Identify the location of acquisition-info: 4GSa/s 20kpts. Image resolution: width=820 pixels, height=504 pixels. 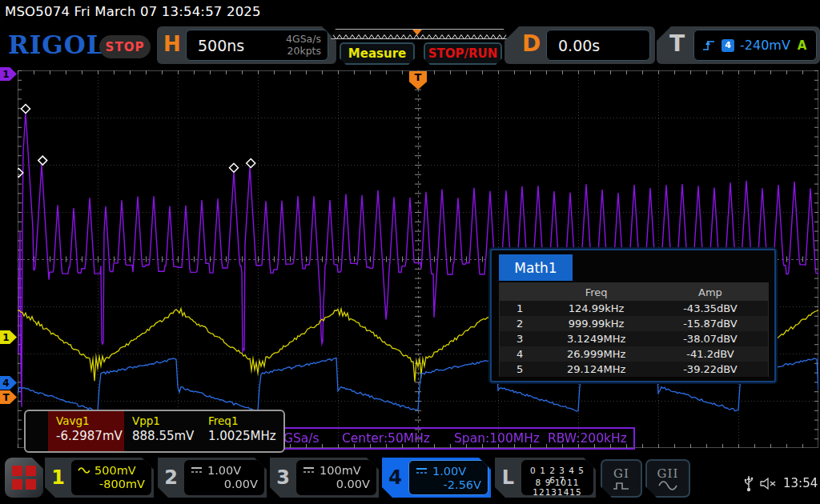
(303, 45).